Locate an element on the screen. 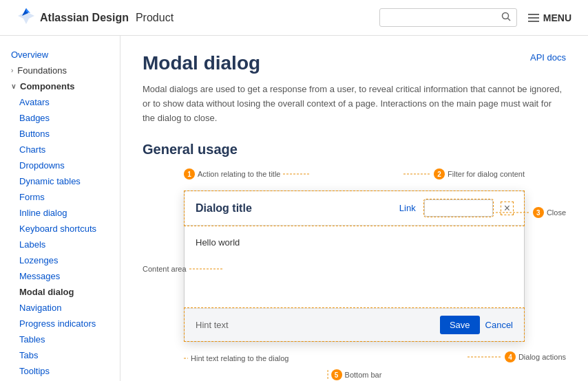 This screenshot has height=381, width=588. page-title: Modal dialog is located at coordinates (354, 63).